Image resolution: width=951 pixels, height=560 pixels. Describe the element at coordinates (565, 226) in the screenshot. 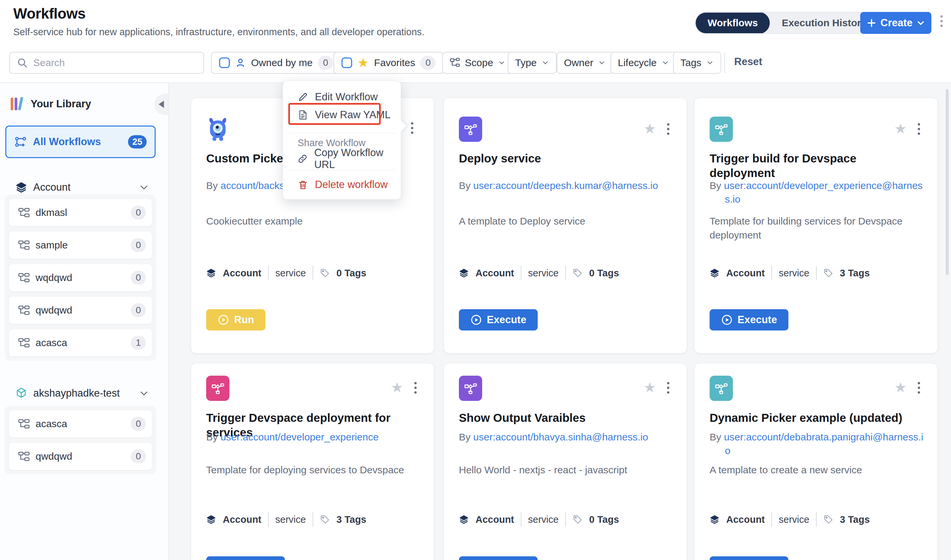

I see `workflow-card-deploy-service: ★ Deploy service By user:account/deepesh…` at that location.